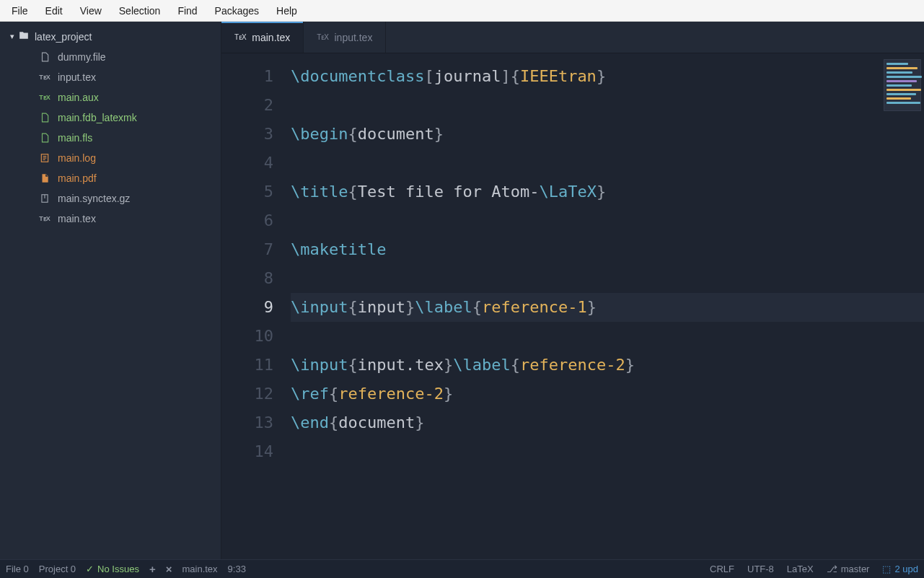 The width and height of the screenshot is (924, 578). Describe the element at coordinates (110, 219) in the screenshot. I see `tree-file: TᴇXmain.tex` at that location.